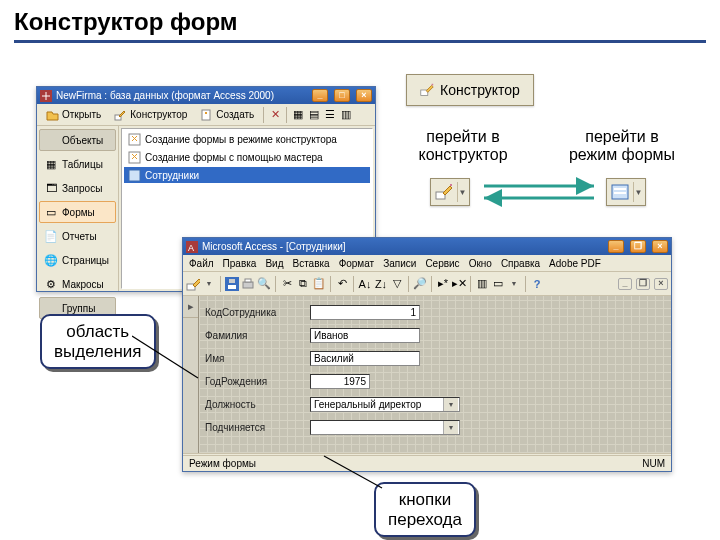 The height and width of the screenshot is (540, 720). I want to click on list-item: Создание формы в режиме конструктора, so click(247, 139).